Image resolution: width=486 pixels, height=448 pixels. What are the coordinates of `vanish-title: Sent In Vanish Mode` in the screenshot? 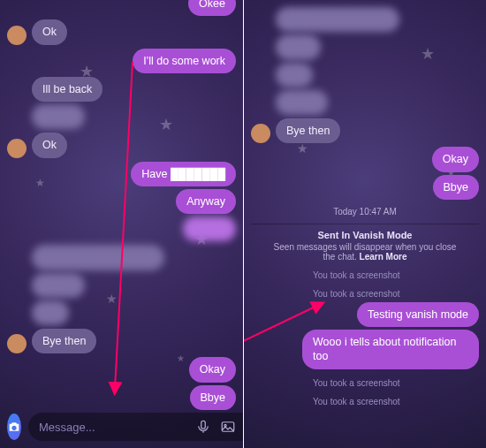 It's located at (365, 235).